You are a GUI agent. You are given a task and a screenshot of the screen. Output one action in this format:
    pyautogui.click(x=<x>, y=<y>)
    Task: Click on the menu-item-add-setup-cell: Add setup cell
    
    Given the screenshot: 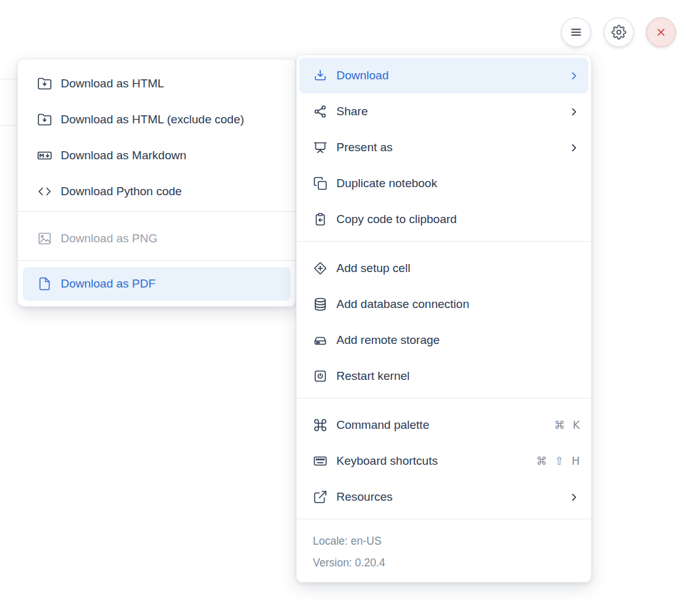 What is the action you would take?
    pyautogui.click(x=444, y=268)
    